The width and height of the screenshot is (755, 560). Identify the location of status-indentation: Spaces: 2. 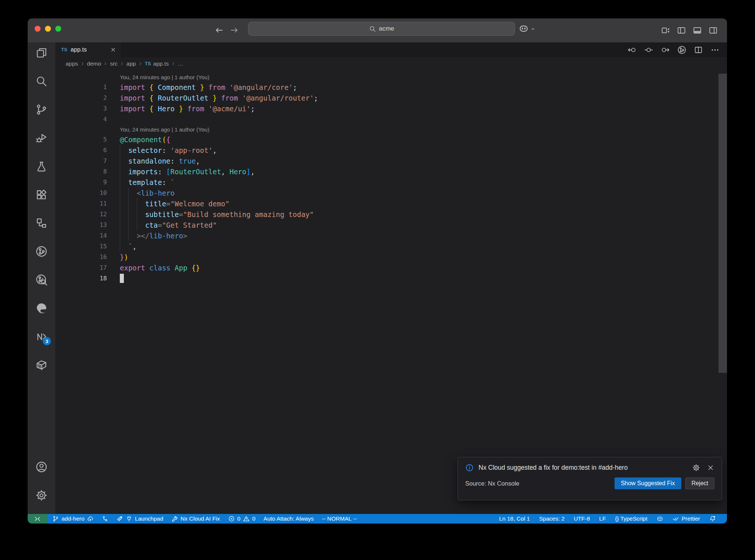
(552, 519).